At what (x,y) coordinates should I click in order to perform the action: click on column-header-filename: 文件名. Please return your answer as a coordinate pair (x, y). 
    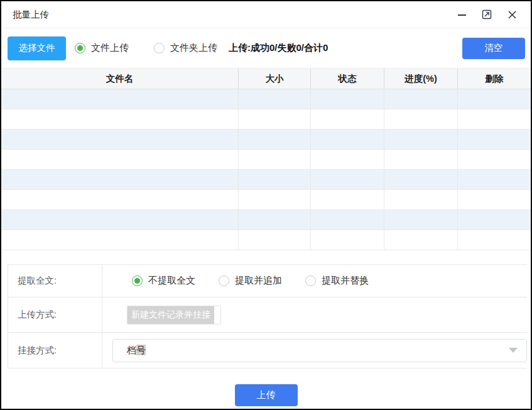
    Looking at the image, I should click on (120, 79).